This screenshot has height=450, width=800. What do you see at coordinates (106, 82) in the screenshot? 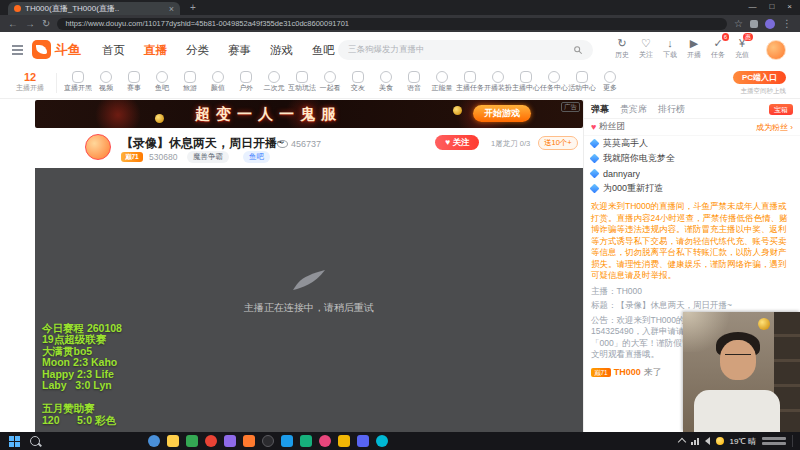
I see `feature-item: 视频` at bounding box center [106, 82].